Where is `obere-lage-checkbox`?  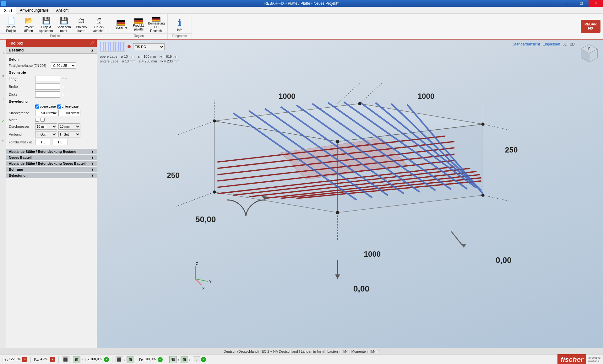 obere-lage-checkbox is located at coordinates (37, 107).